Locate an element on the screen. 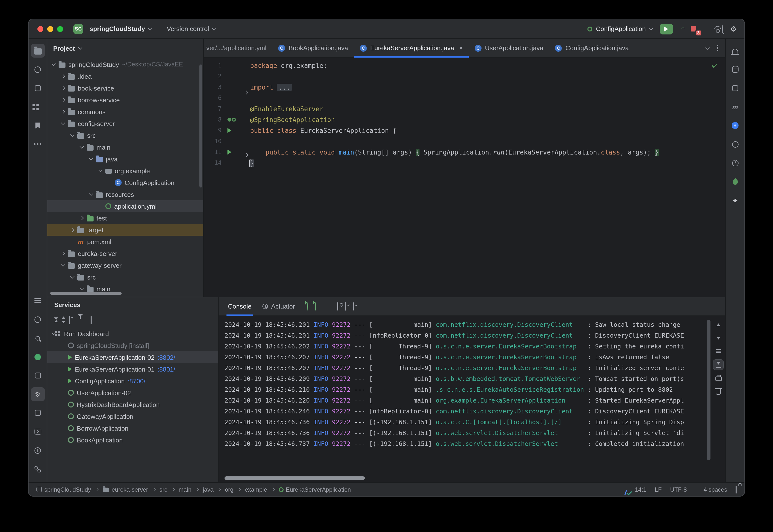 The width and height of the screenshot is (773, 532). tree-item-configapplication: CConfigApplication is located at coordinates (125, 183).